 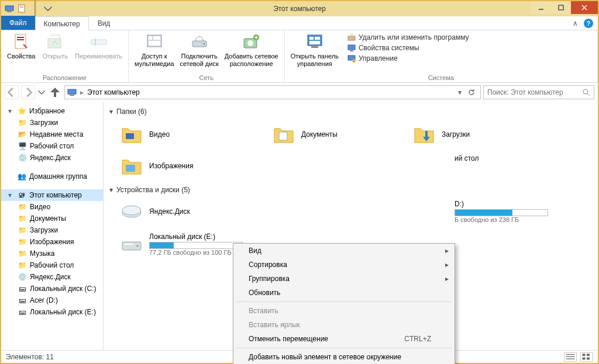 I want to click on crumb-this-pc: Этот компьютер, so click(x=113, y=92).